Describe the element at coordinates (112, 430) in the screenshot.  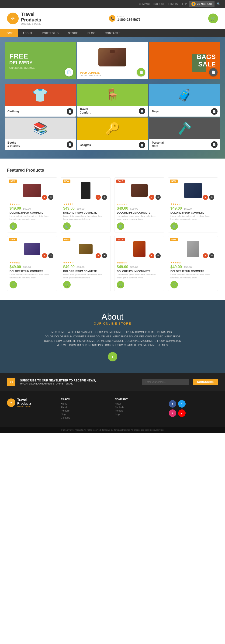
I see `footer-bottom: © 2015 Travel Products. All rights reser…` at that location.